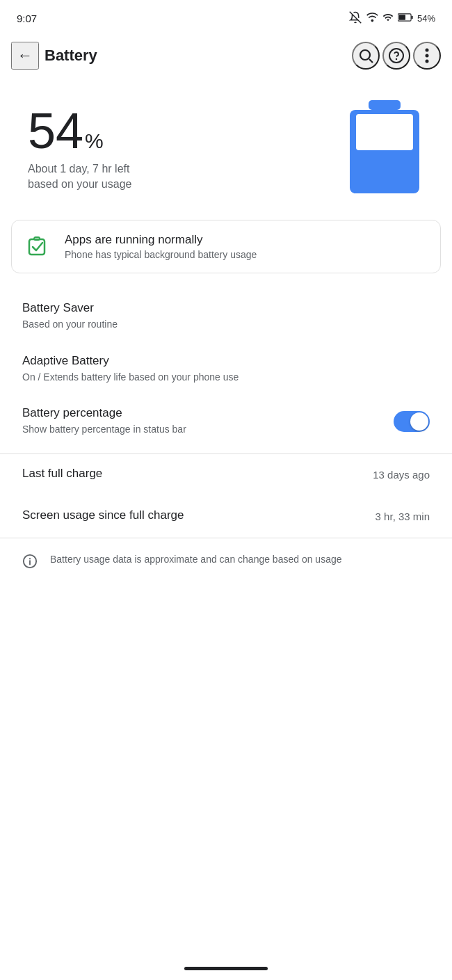 The image size is (452, 980). What do you see at coordinates (412, 421) in the screenshot?
I see `battery-percentage-toggle` at bounding box center [412, 421].